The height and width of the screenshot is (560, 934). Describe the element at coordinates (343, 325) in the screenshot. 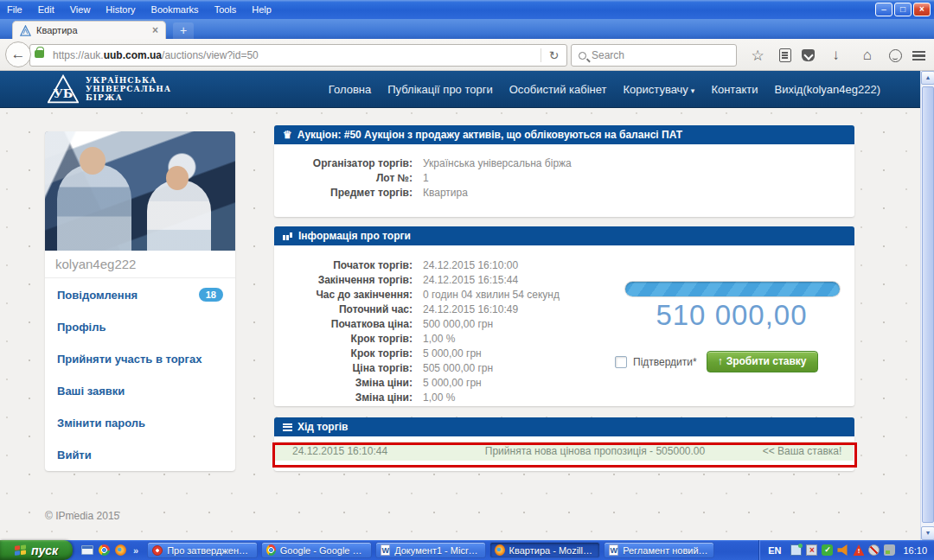

I see `info-label: Початкова ціна:` at that location.